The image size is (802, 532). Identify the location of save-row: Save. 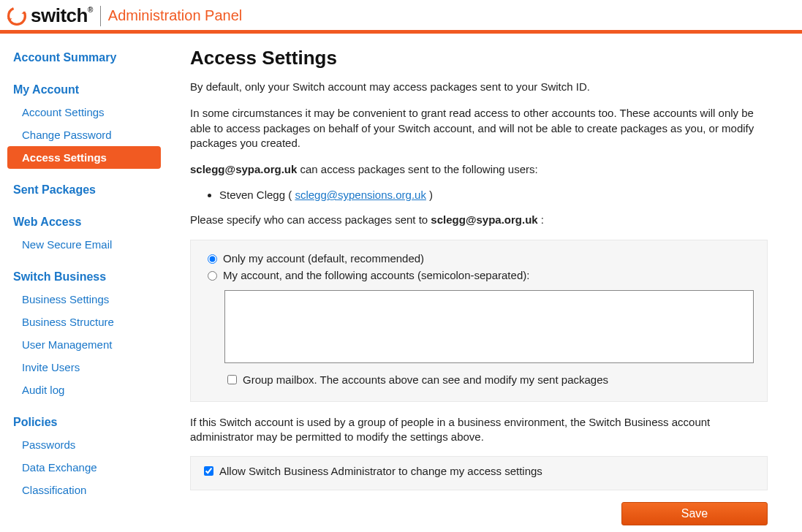
(479, 514).